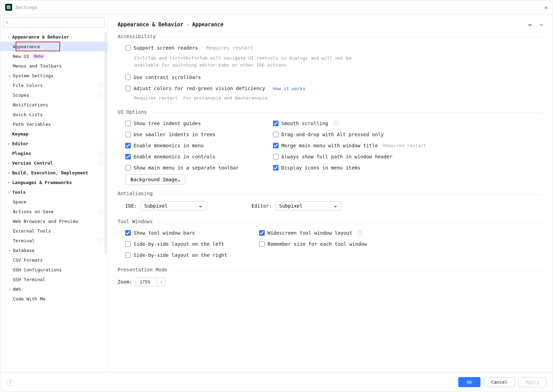 The width and height of the screenshot is (553, 392). What do you see at coordinates (54, 105) in the screenshot?
I see `tree-item: Notifications` at bounding box center [54, 105].